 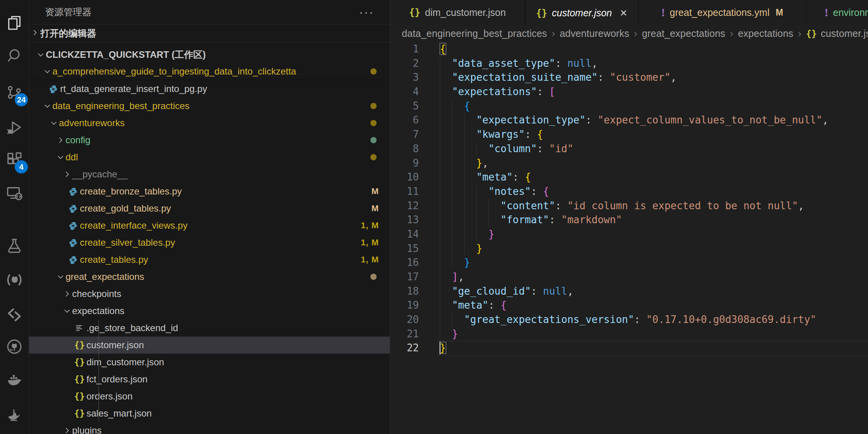 What do you see at coordinates (209, 140) in the screenshot?
I see `tree-folder-config: config` at bounding box center [209, 140].